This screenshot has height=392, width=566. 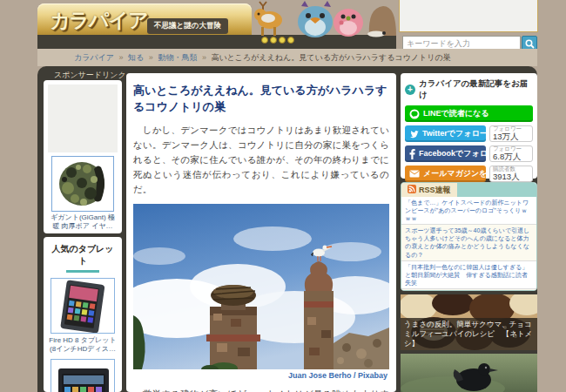 What do you see at coordinates (414, 134) in the screenshot?
I see `twitter-bird-icon` at bounding box center [414, 134].